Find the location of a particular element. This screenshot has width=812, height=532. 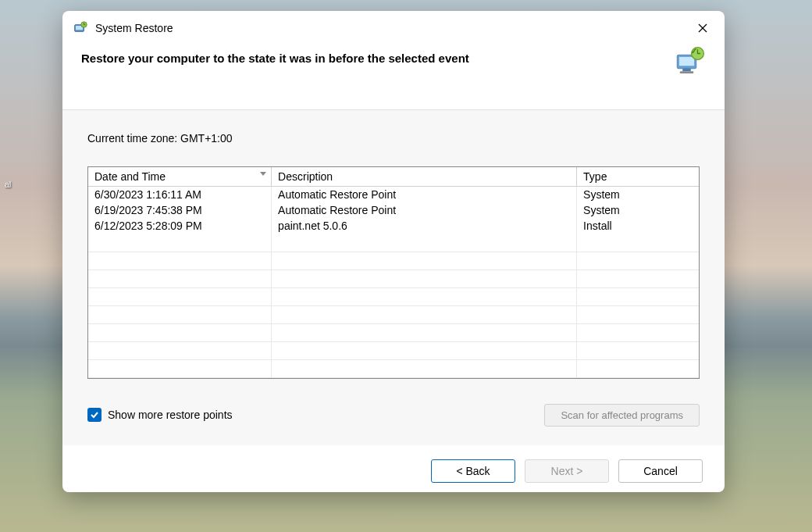

cell-date: 6/12/2023 5:28:09 PM is located at coordinates (180, 226).